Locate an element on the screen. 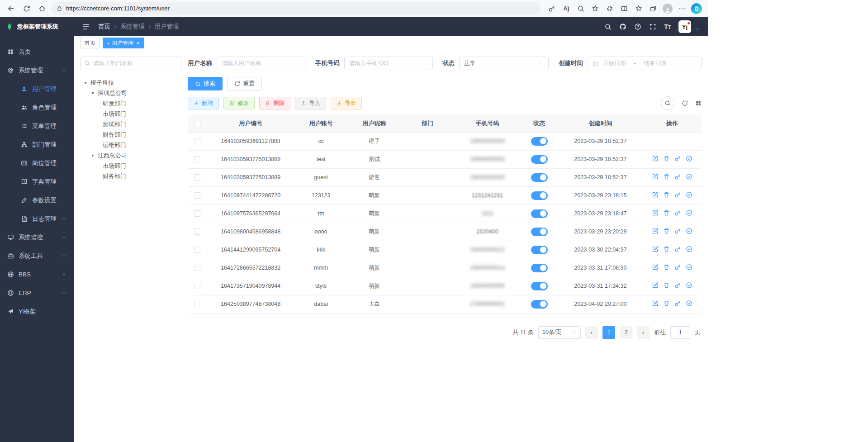  tree-node-leaf: 测试部门 is located at coordinates (131, 124).